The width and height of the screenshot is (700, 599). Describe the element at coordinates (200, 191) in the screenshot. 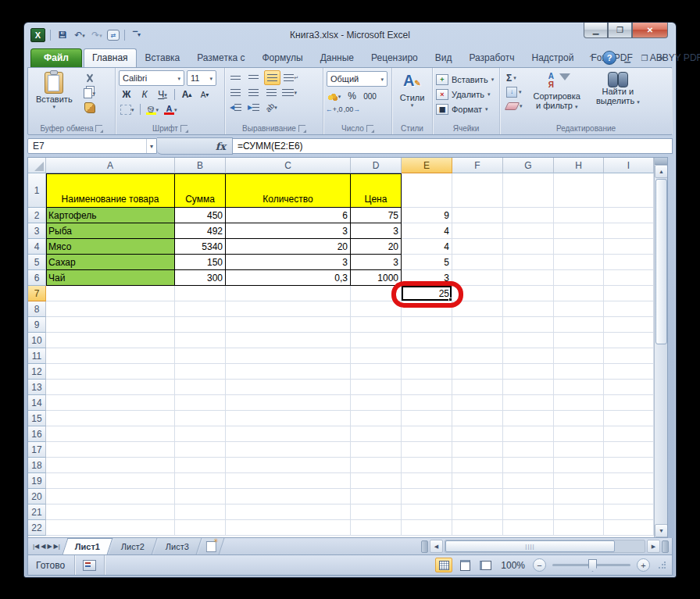

I see `cell-B1: Сумма` at that location.